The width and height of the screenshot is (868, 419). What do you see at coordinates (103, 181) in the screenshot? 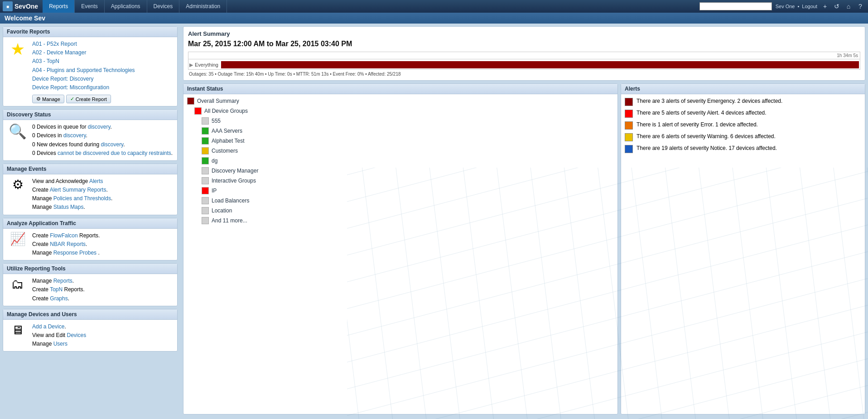
I see `list-item: View and Acknowledge Alerts` at bounding box center [103, 181].